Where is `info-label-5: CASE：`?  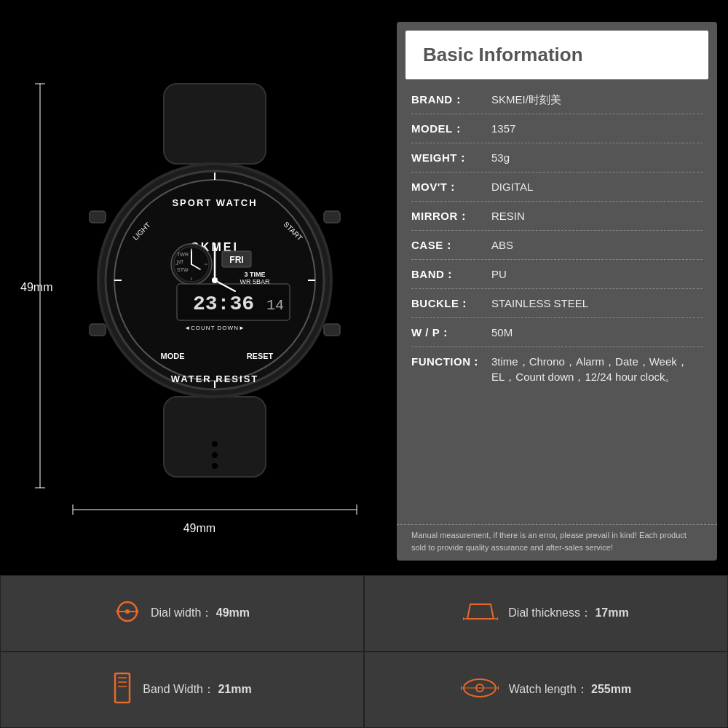
info-label-5: CASE： is located at coordinates (451, 245).